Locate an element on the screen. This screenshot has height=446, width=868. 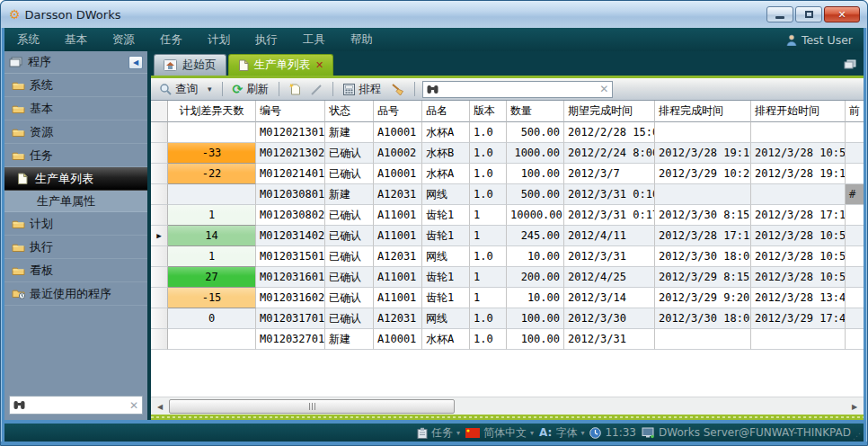
toolbar-search-input is located at coordinates (519, 89).